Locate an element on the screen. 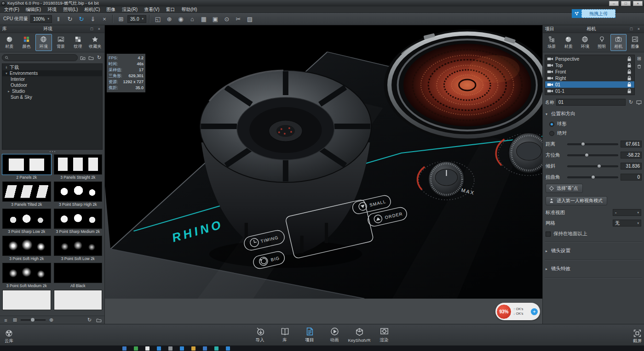  list-view-icon: ≡ is located at coordinates (6, 320).